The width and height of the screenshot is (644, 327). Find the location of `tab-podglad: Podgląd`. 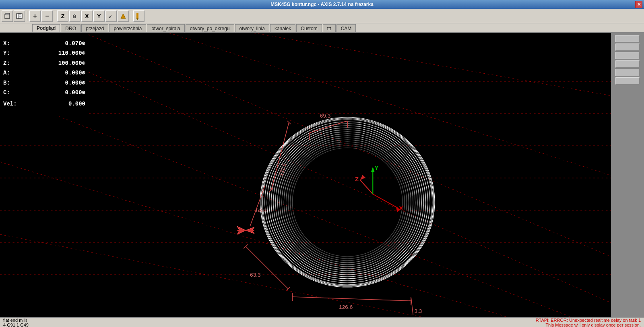

tab-podglad: Podgląd is located at coordinates (46, 28).